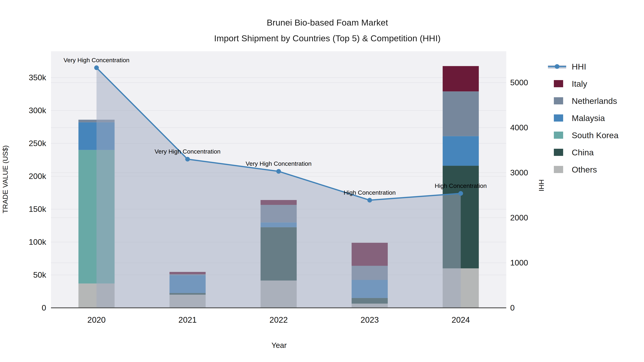 This screenshot has width=644, height=362. Describe the element at coordinates (596, 118) in the screenshot. I see `legend-item-malaysia: Malaysia` at that location.